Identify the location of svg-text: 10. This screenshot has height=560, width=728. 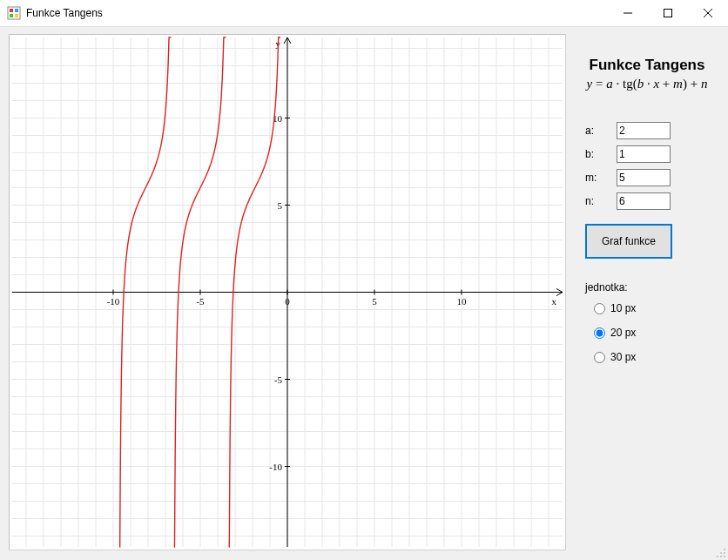
(462, 301).